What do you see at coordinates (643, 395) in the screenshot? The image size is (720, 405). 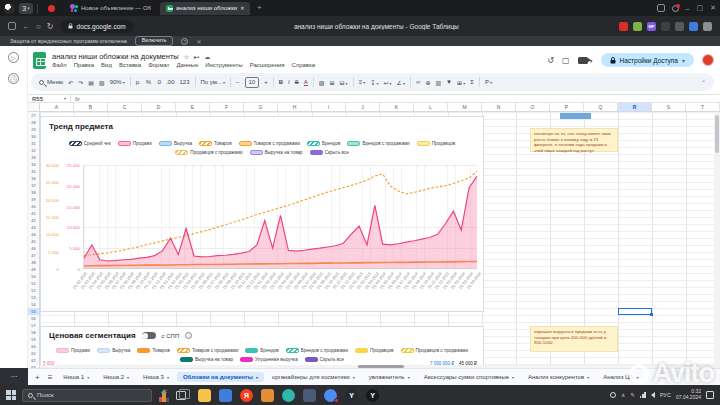 I see `network-icon` at bounding box center [643, 395].